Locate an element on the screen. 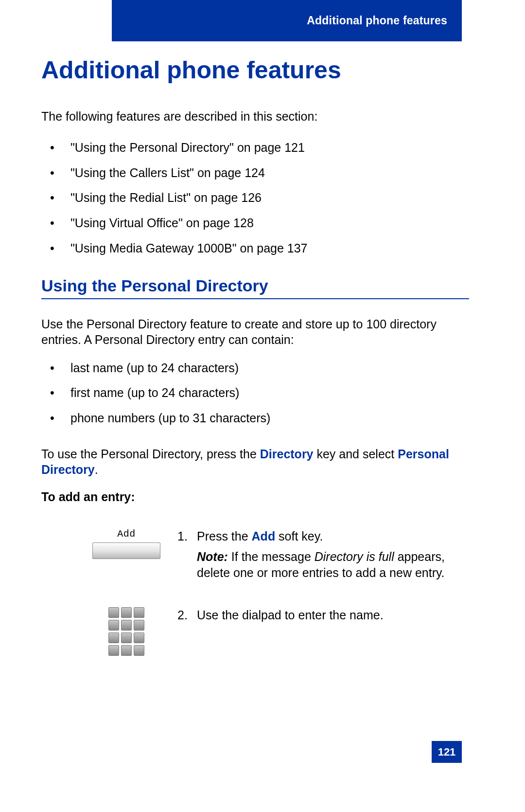  toc-item: "Using Virtual Office" on page 128 is located at coordinates (255, 223).